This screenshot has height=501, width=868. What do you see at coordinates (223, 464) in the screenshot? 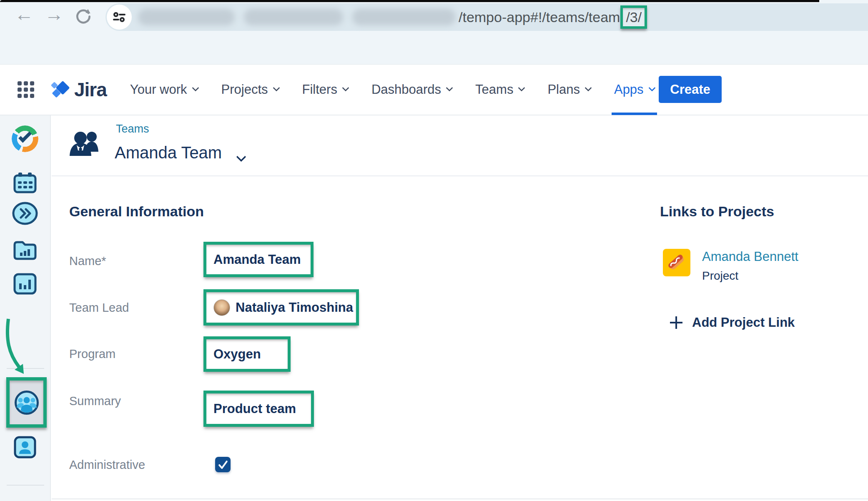
I see `administrative-checkbox` at bounding box center [223, 464].